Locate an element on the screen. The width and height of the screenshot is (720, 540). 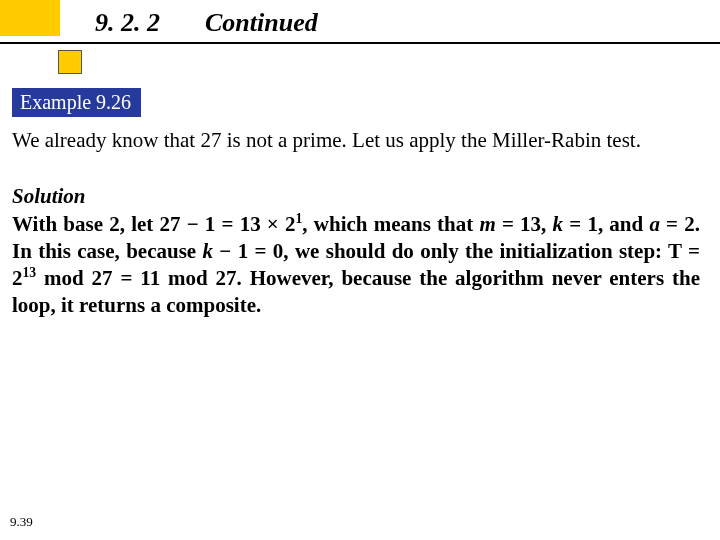
sol-eqk: = 1, and is located at coordinates (606, 224).